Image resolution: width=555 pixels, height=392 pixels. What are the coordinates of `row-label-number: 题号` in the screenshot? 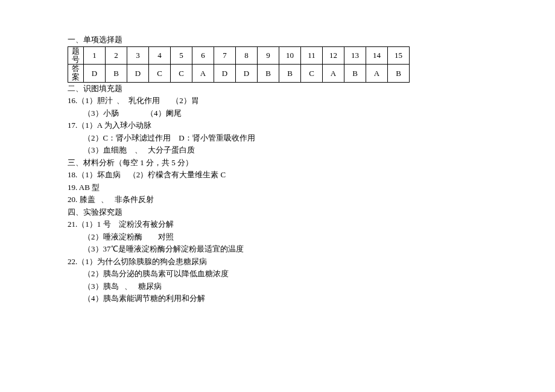 It's located at (76, 55).